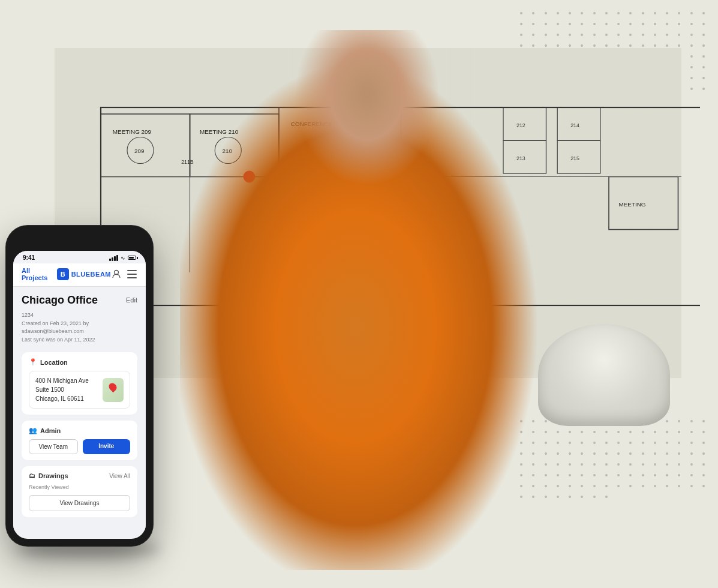 Image resolution: width=718 pixels, height=588 pixels. I want to click on project-meta: 1234 Created on Feb 23, 2021 by sdawson@…, so click(79, 328).